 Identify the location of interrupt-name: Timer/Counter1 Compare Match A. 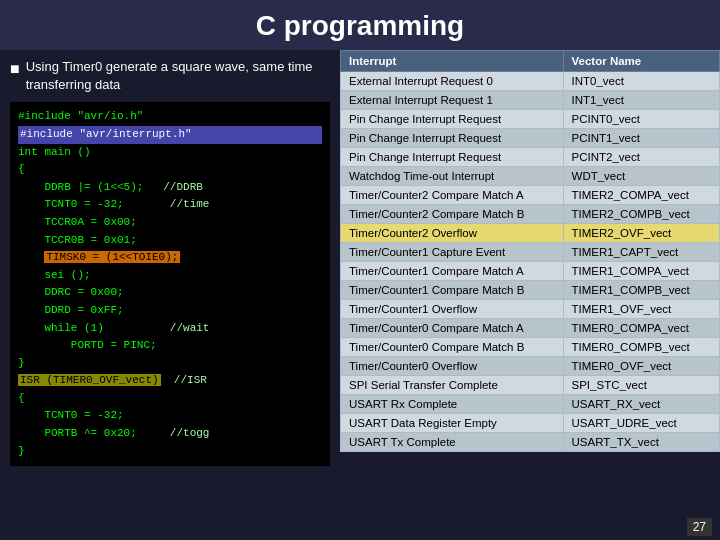
(452, 272).